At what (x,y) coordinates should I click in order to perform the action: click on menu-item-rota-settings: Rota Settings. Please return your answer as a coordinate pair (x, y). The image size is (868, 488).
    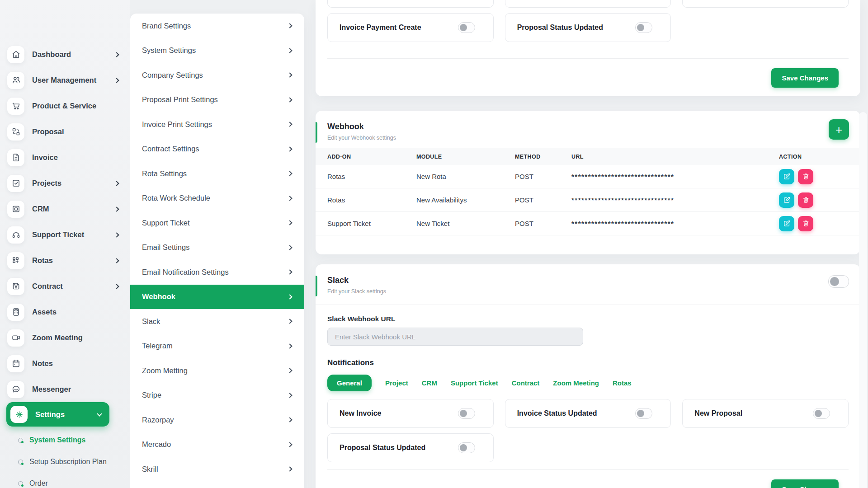
    Looking at the image, I should click on (217, 174).